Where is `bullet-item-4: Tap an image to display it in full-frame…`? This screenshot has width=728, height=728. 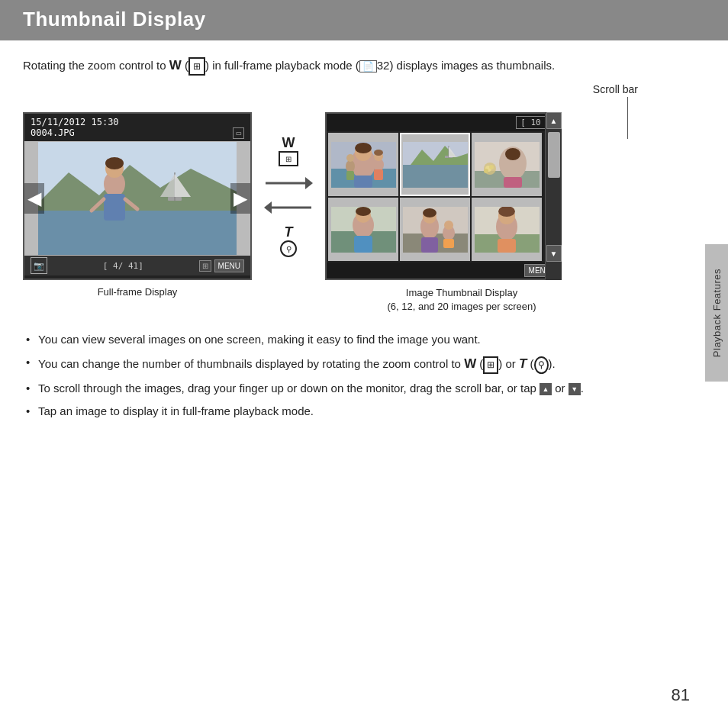 bullet-item-4: Tap an image to display it in full-frame… is located at coordinates (343, 411).